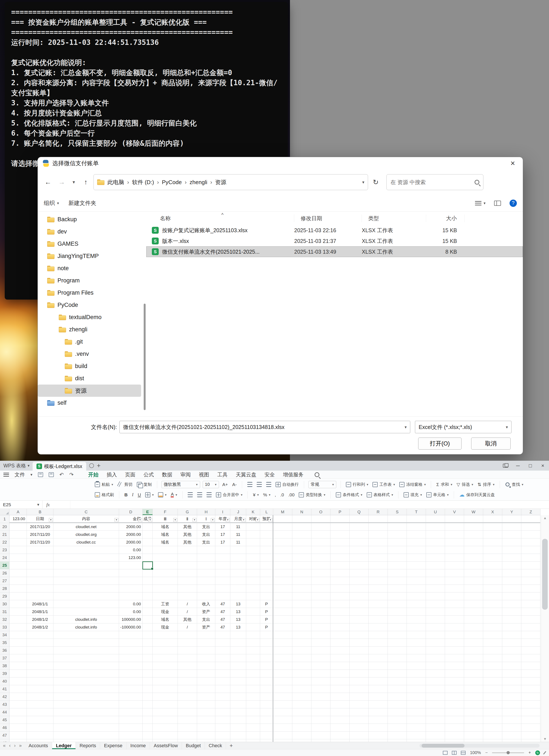 The width and height of the screenshot is (549, 756). What do you see at coordinates (216, 745) in the screenshot?
I see `sheet-tab-Check: Check` at bounding box center [216, 745].